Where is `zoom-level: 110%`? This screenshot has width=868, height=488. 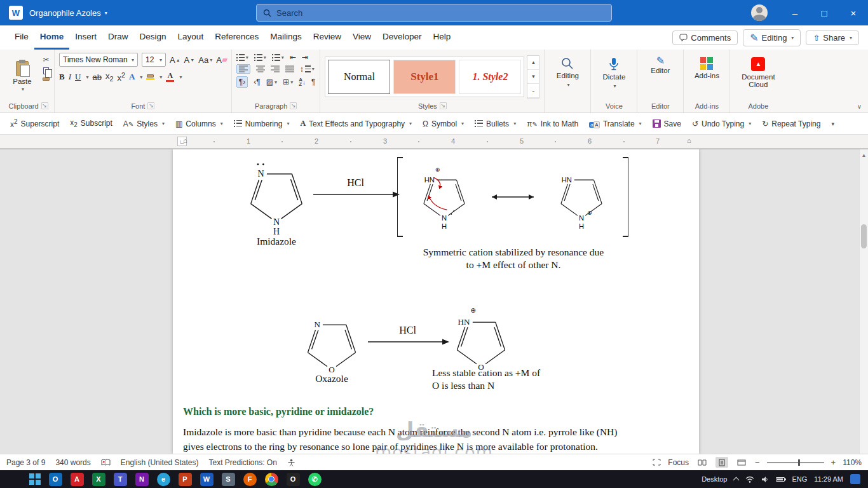
zoom-level: 110% is located at coordinates (852, 463).